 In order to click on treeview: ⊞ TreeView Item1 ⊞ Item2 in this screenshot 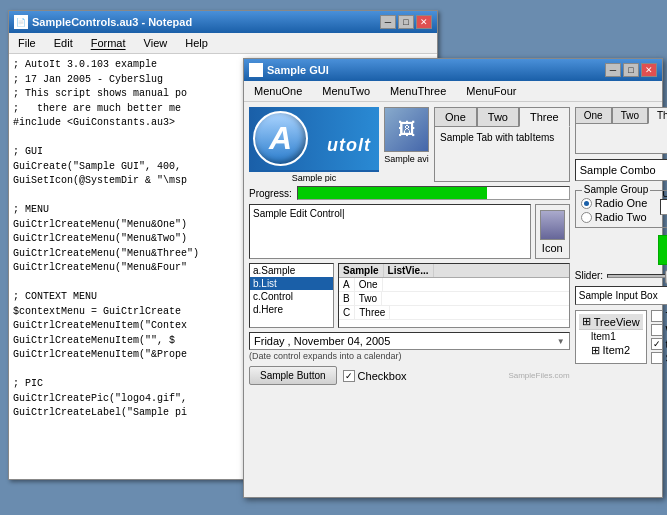, I will do `click(611, 337)`.